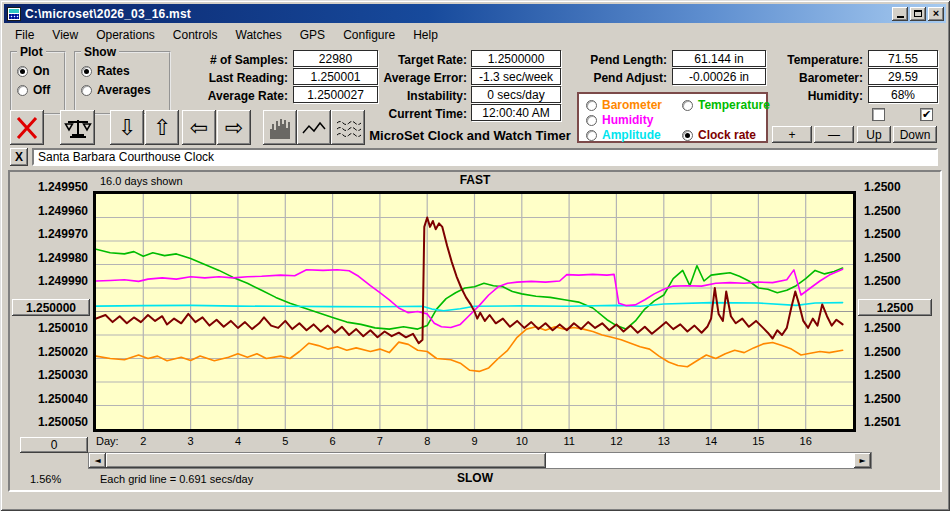 The width and height of the screenshot is (950, 511). What do you see at coordinates (711, 441) in the screenshot?
I see `day-tick-14: 14` at bounding box center [711, 441].